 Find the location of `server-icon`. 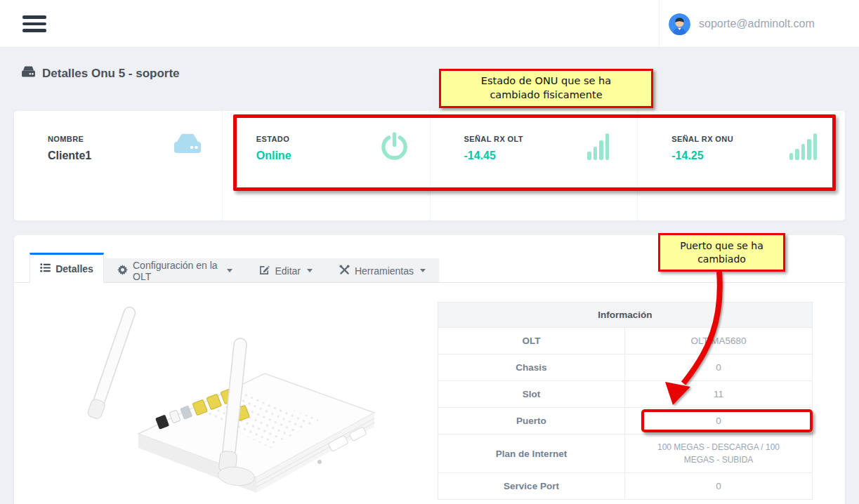

server-icon is located at coordinates (28, 73).